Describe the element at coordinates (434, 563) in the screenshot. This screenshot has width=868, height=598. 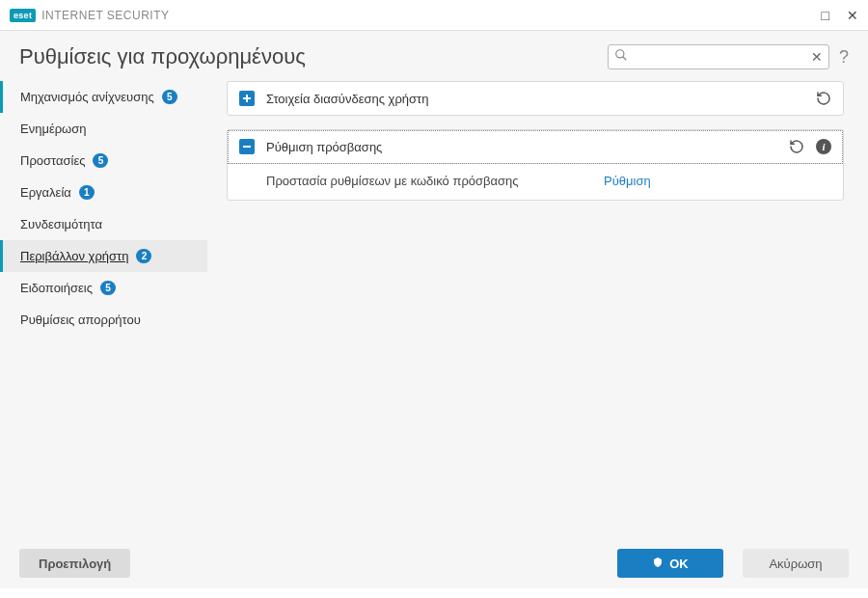
I see `footer: Προεπιλογή OK Ακύρωση` at that location.